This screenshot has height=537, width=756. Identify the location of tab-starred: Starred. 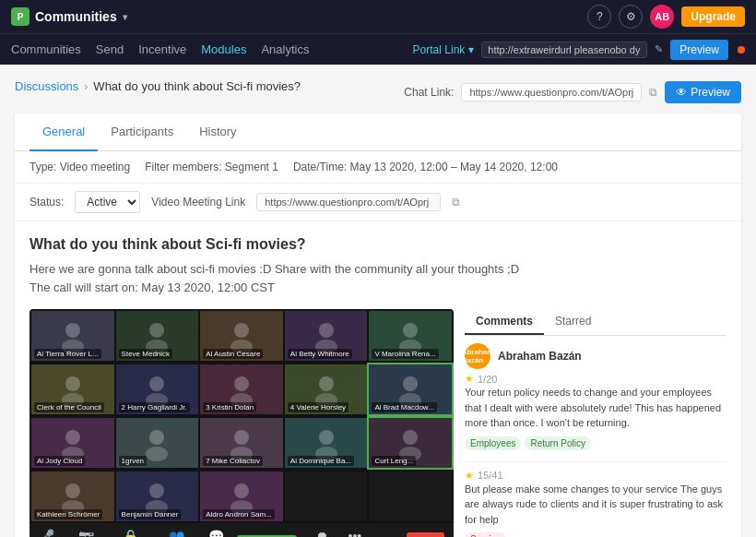
(573, 322).